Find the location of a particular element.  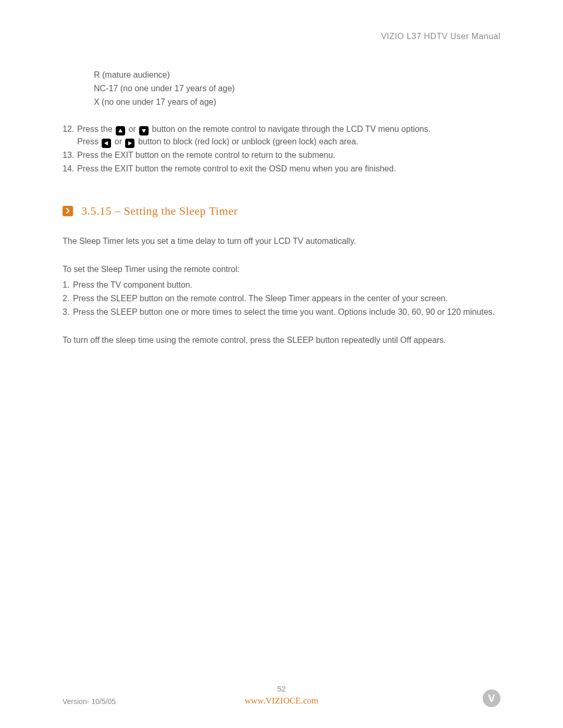

ratings-block: R (mature audience) NC-17 (no one under … is located at coordinates (282, 89).